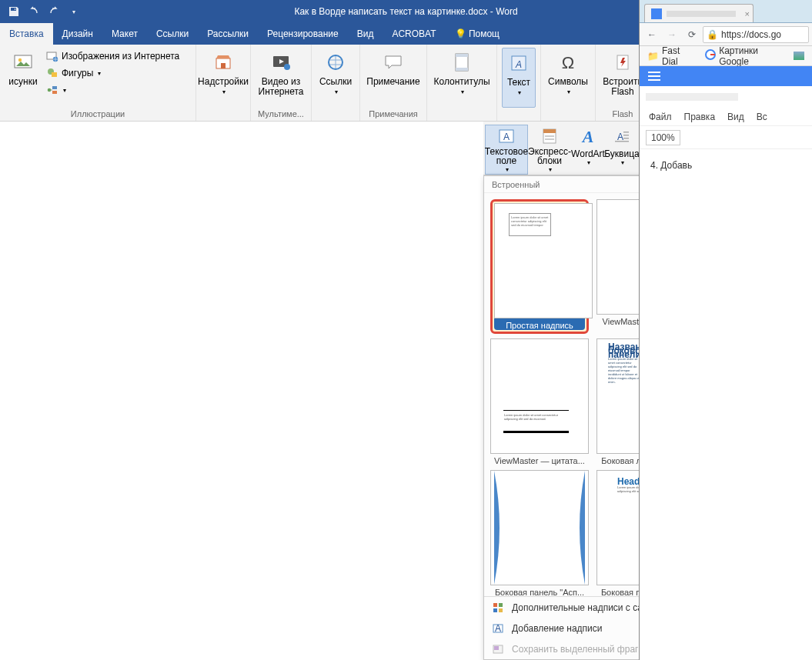  I want to click on tab-view: Вид, so click(366, 34).